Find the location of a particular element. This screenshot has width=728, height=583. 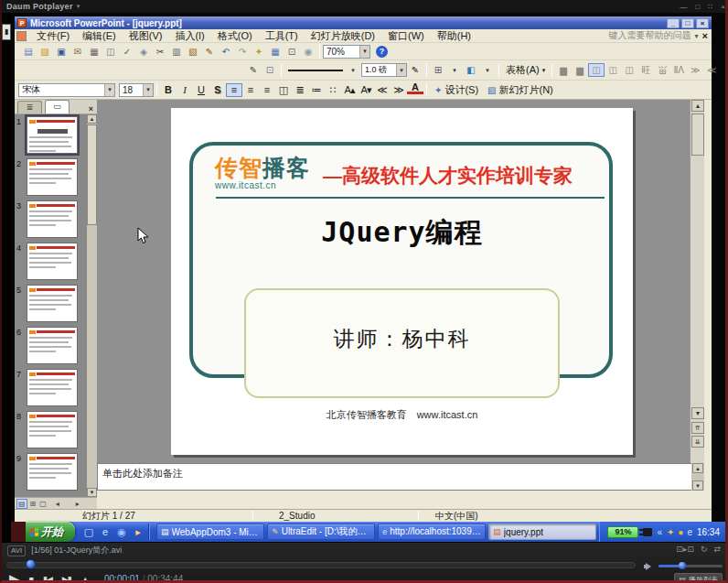

redo-icon: ↷ is located at coordinates (242, 51).